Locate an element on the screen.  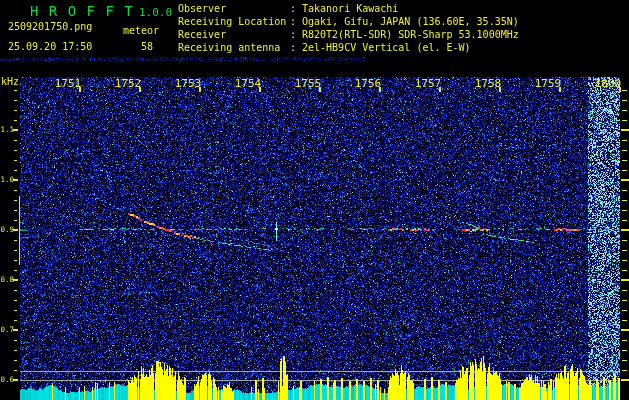
info-label: Receiving Location is located at coordinates (234, 22).